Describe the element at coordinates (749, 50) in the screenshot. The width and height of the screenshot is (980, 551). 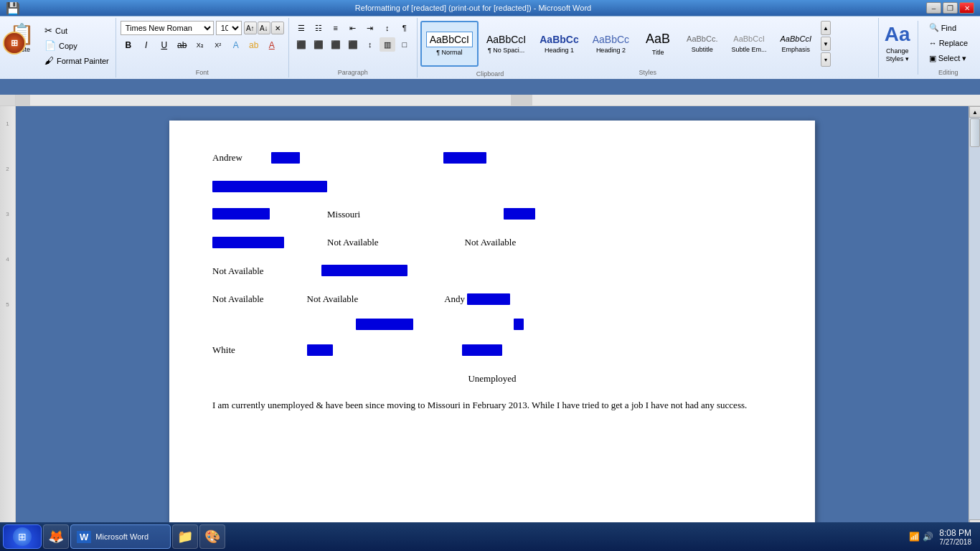
I see `style-subtle-em-label: Subtle Em...` at that location.